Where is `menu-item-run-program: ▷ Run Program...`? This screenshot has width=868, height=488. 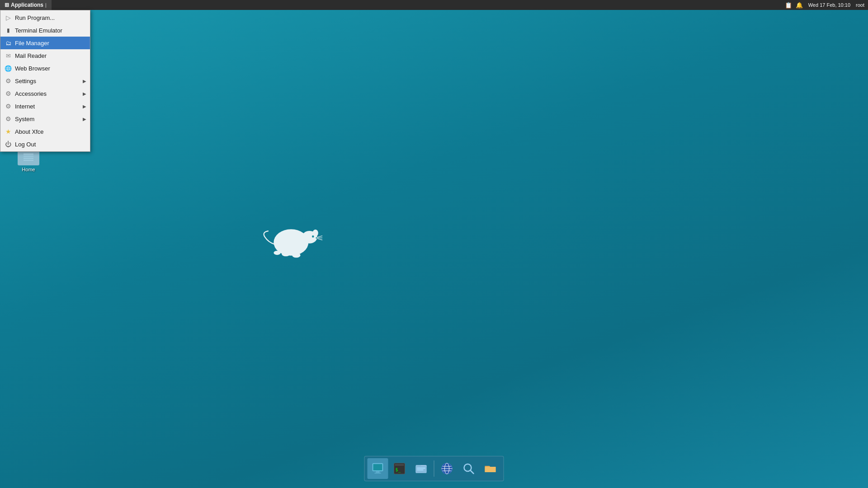 menu-item-run-program: ▷ Run Program... is located at coordinates (45, 18).